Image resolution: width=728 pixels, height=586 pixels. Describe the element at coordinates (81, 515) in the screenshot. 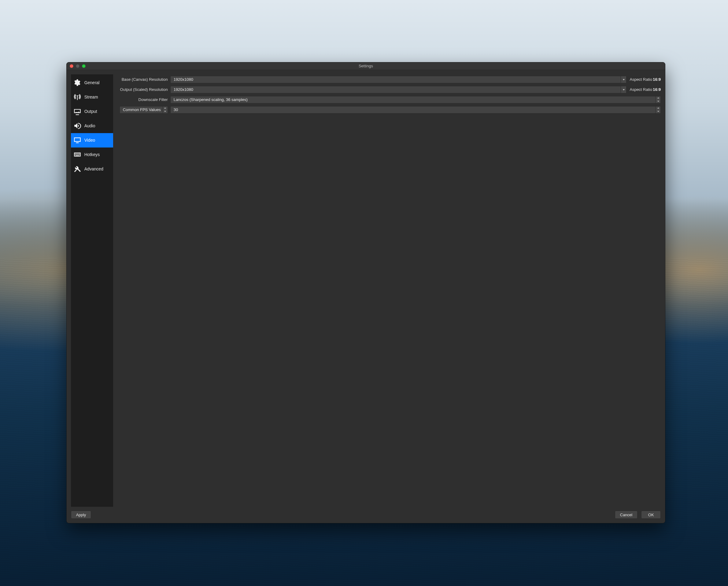

I see `apply-button: Apply` at that location.